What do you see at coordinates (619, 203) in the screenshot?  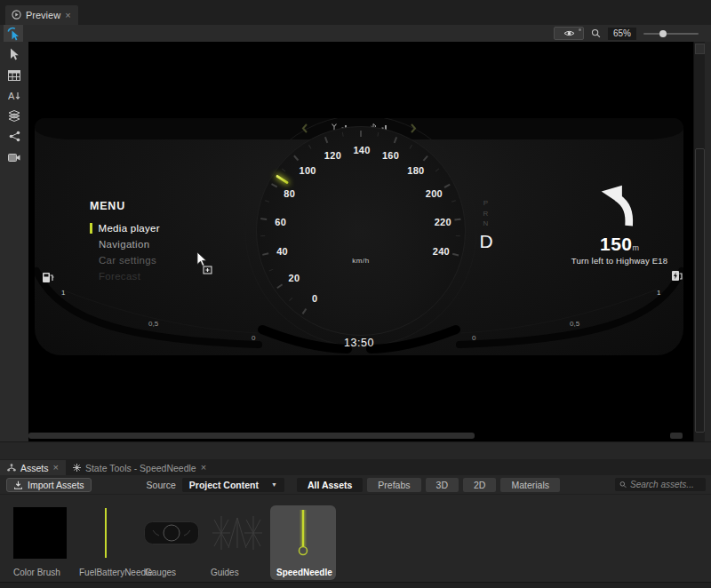 I see `turn-left-arrow-icon` at bounding box center [619, 203].